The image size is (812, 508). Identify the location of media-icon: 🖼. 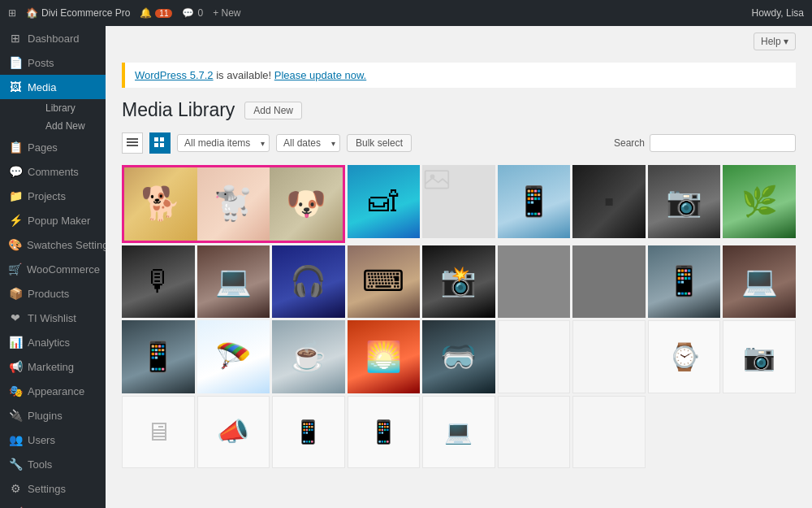
(15, 87).